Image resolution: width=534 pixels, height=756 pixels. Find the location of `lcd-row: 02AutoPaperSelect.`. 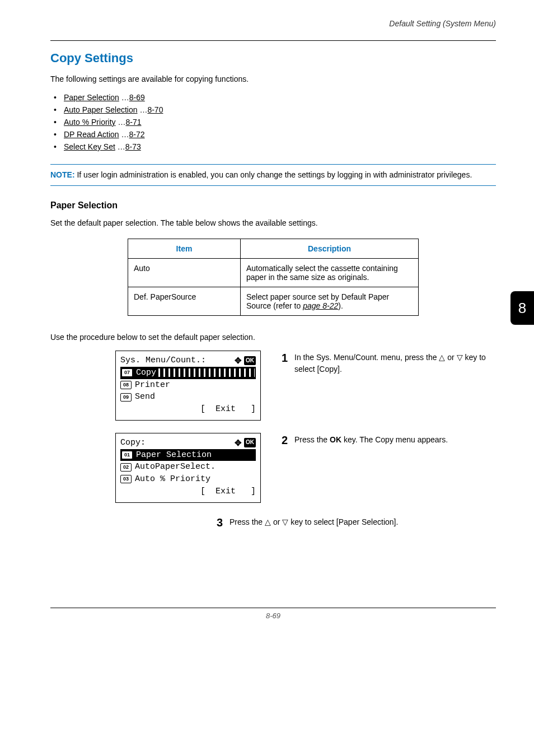

lcd-row: 02AutoPaperSelect. is located at coordinates (188, 467).